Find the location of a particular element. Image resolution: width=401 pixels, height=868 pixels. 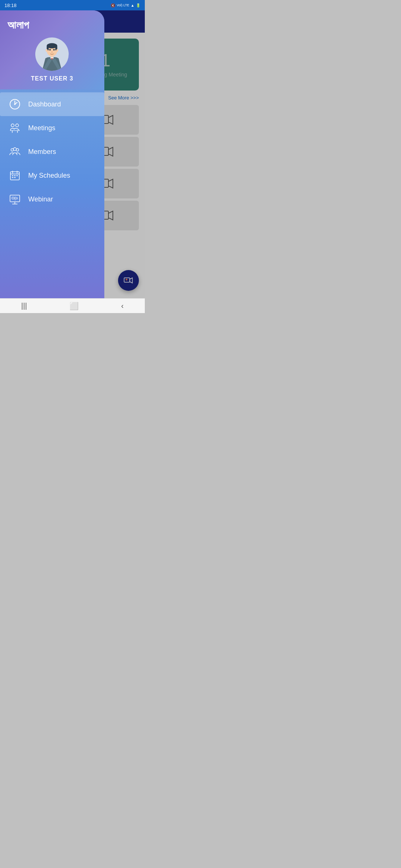

webinar-icon is located at coordinates (15, 199).